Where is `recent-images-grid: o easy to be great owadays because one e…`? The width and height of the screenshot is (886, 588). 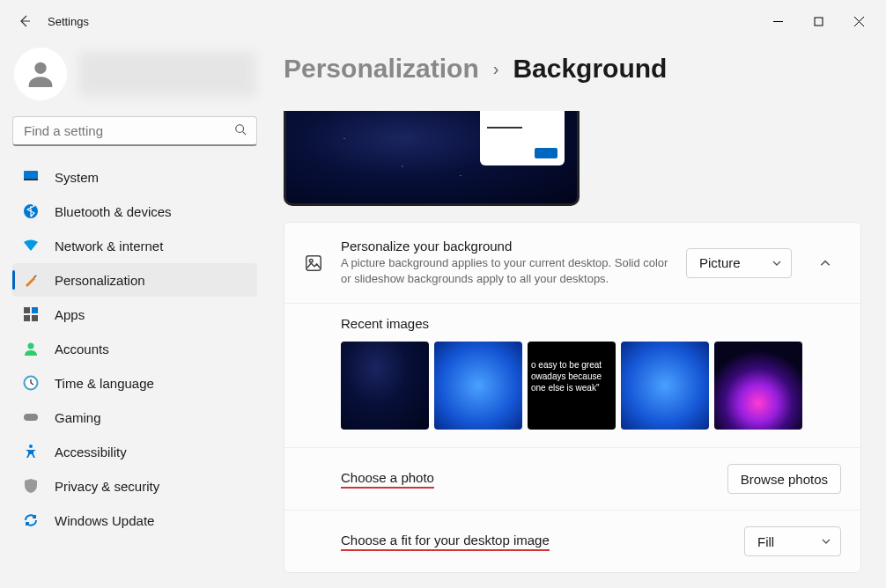 recent-images-grid: o easy to be great owadays because one e… is located at coordinates (591, 386).